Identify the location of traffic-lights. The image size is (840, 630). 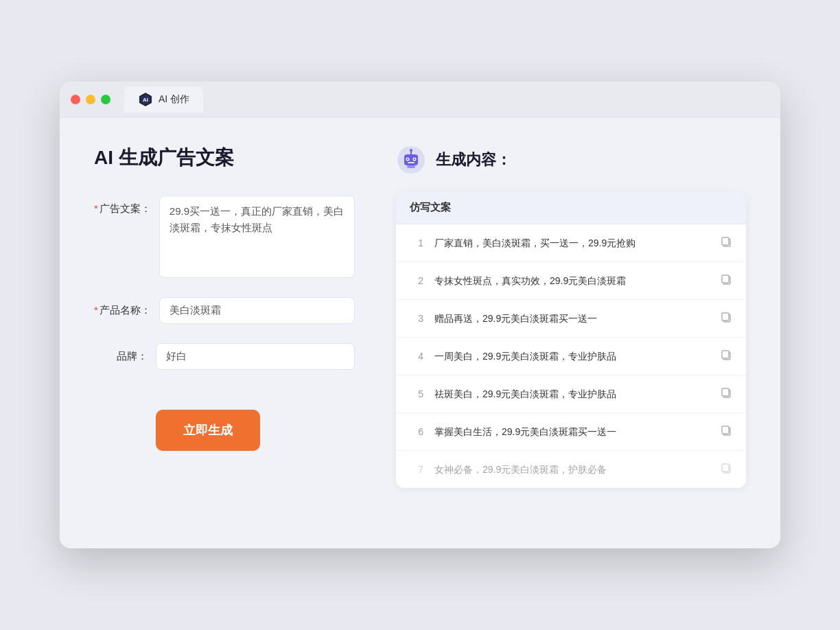
(91, 100).